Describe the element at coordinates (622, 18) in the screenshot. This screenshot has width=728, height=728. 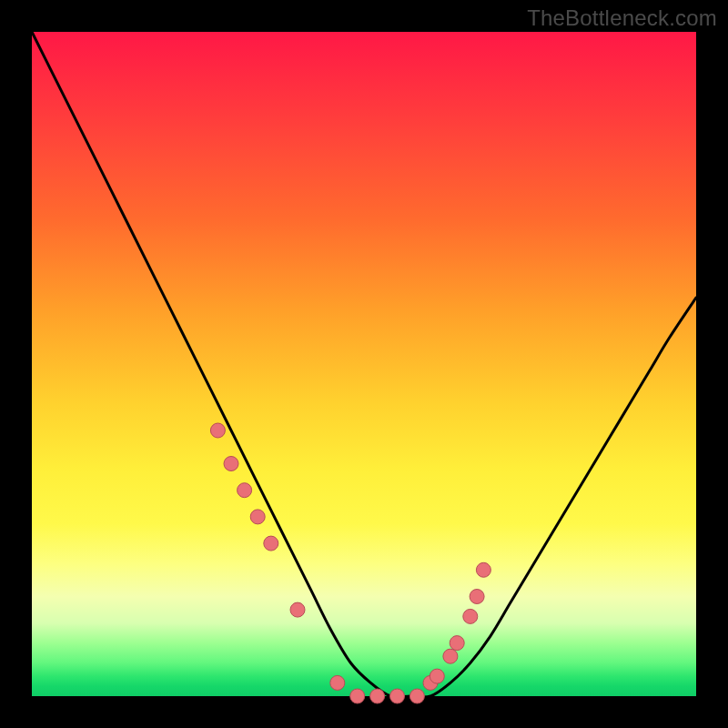
I see `watermark-text: TheBottleneck.com` at that location.